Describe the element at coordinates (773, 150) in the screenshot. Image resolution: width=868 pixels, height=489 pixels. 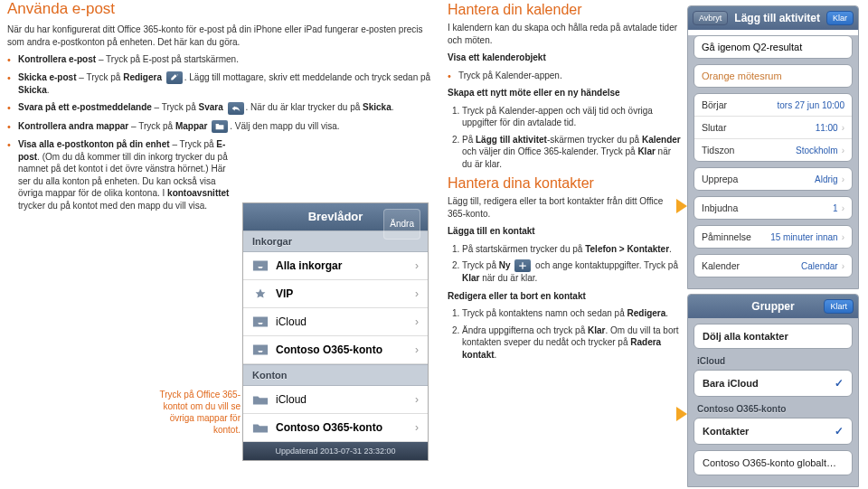
I see `activity-row-tz: TidszonStockholm›` at that location.